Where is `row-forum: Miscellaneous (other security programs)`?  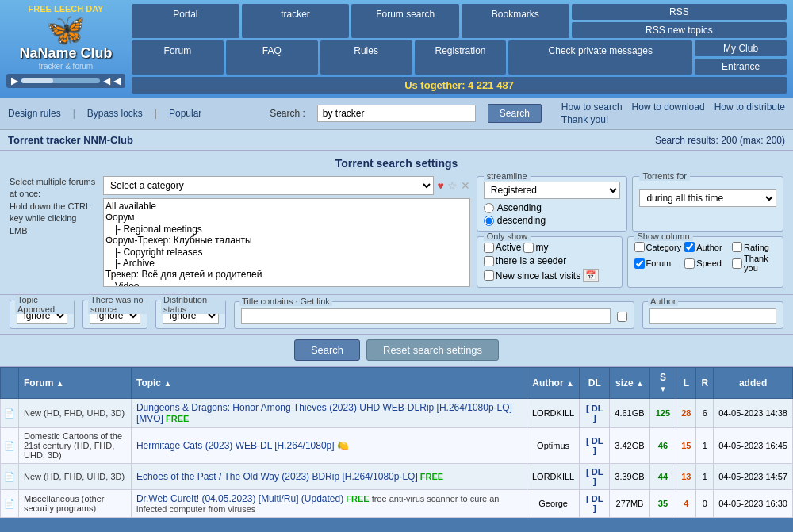 row-forum: Miscellaneous (other security programs) is located at coordinates (75, 504).